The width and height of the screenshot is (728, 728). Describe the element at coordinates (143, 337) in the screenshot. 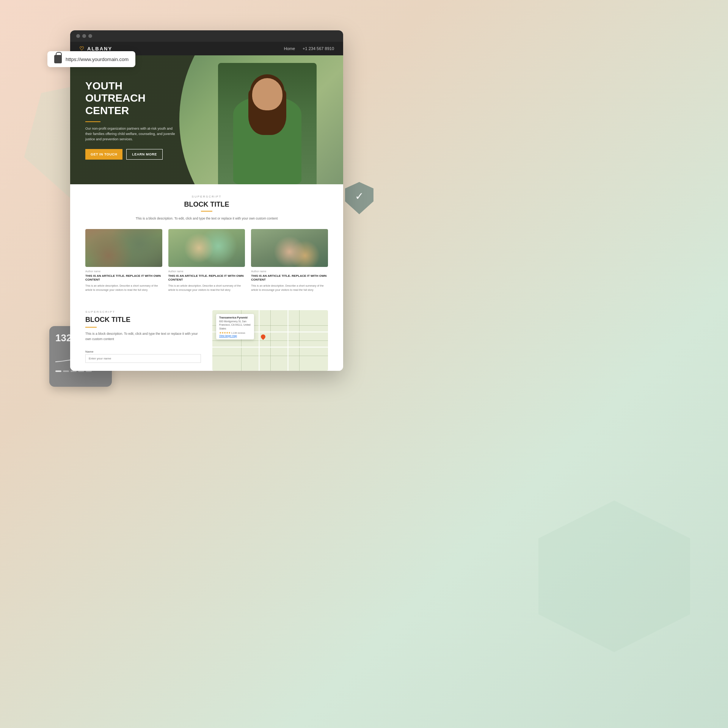

I see `block2-description: This is a block description. To edit, cl…` at that location.